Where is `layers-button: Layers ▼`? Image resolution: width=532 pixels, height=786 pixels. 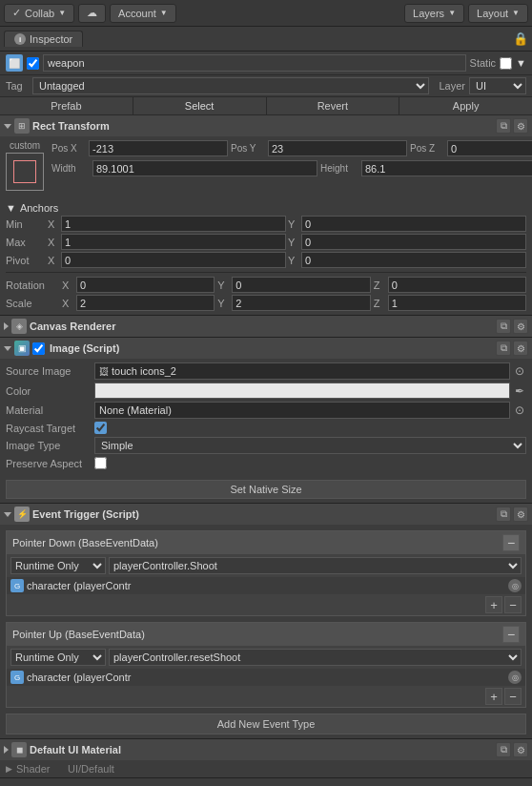 layers-button: Layers ▼ is located at coordinates (435, 13).